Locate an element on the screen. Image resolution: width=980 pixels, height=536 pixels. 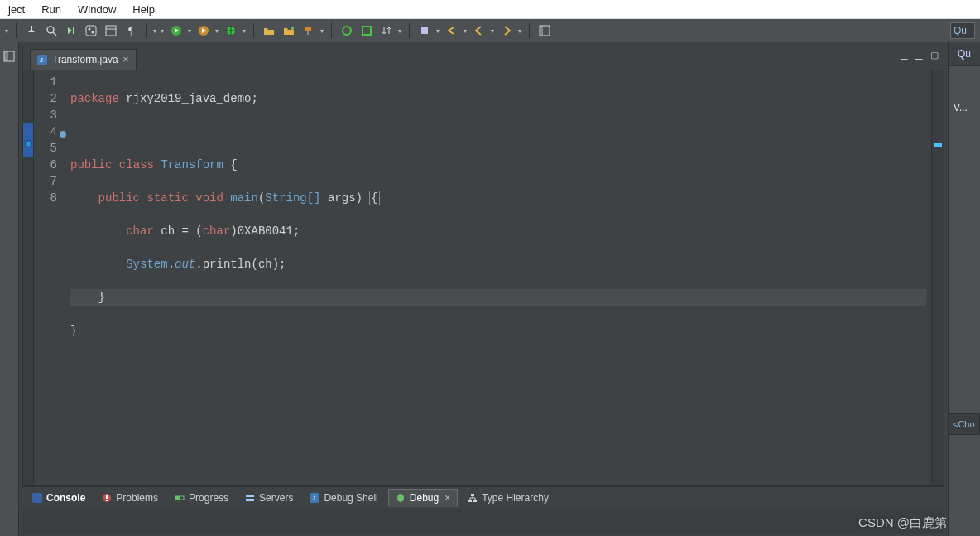
line-number: 6 is located at coordinates (46, 165).